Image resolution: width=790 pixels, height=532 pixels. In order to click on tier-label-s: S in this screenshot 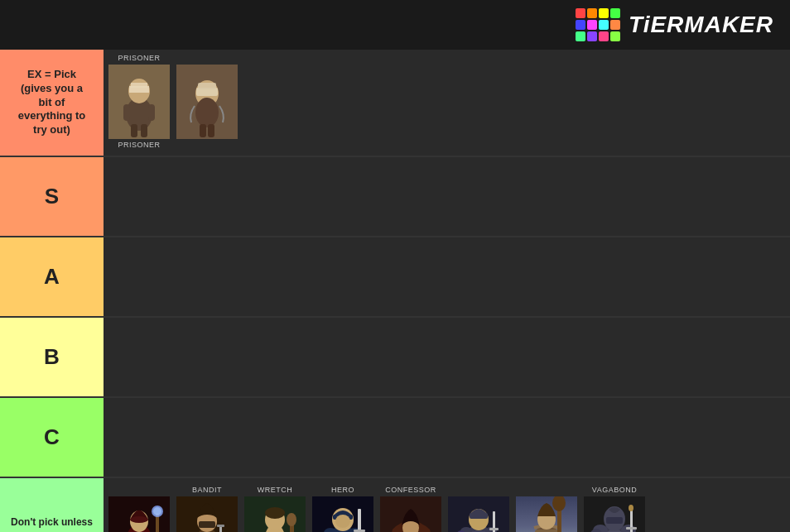, I will do `click(51, 197)`.